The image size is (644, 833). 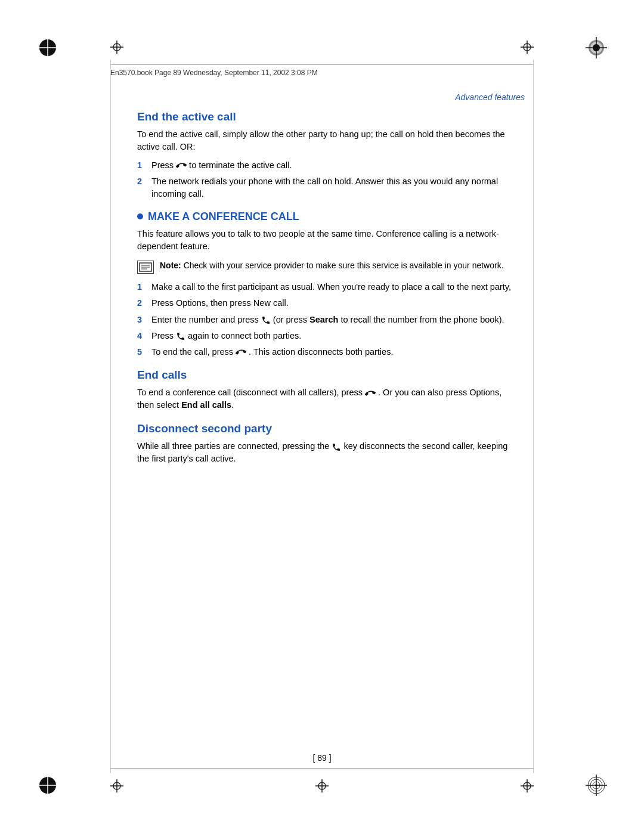 What do you see at coordinates (596, 48) in the screenshot?
I see `corner-mark-tr` at bounding box center [596, 48].